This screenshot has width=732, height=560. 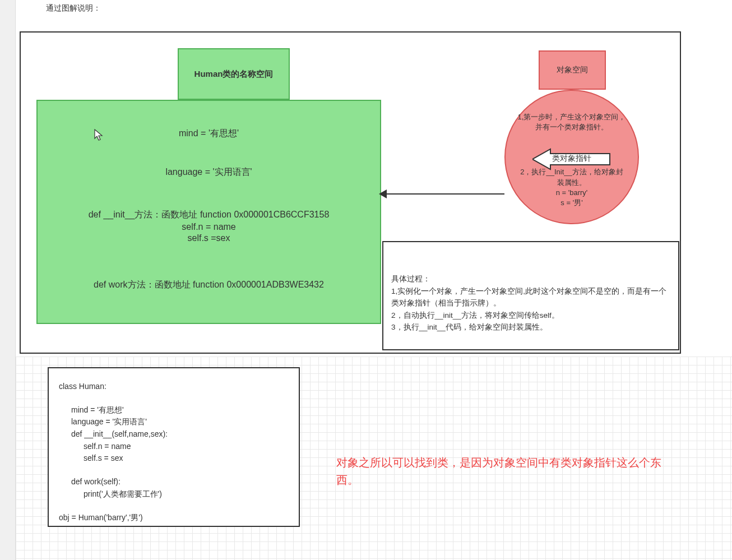 I want to click on namespace-line-mind: mind = '有思想', so click(x=209, y=133).